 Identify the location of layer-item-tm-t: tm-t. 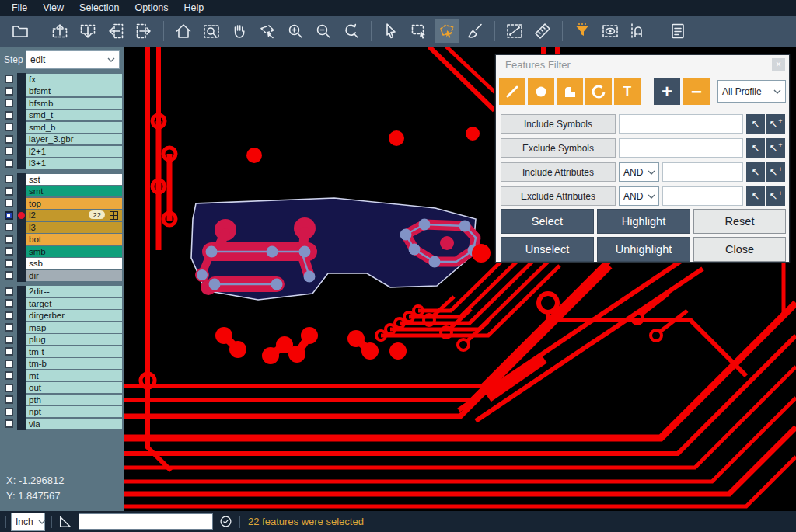
(74, 352).